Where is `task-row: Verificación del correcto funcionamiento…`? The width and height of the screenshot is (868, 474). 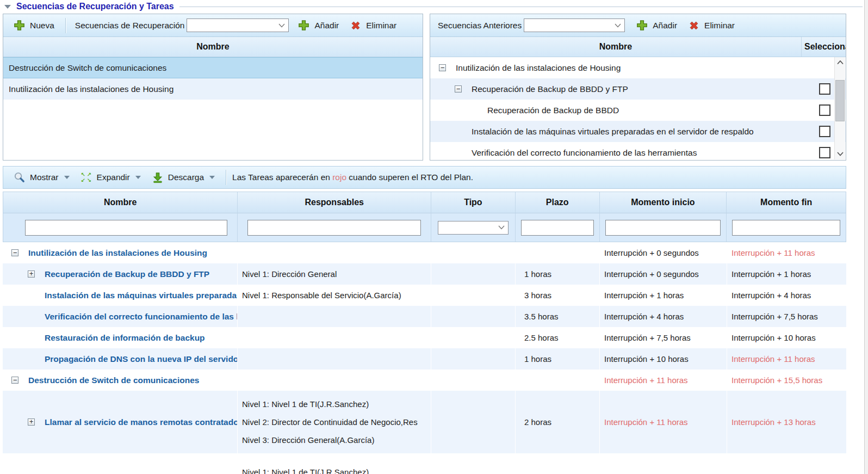 task-row: Verificación del correcto funcionamiento… is located at coordinates (424, 317).